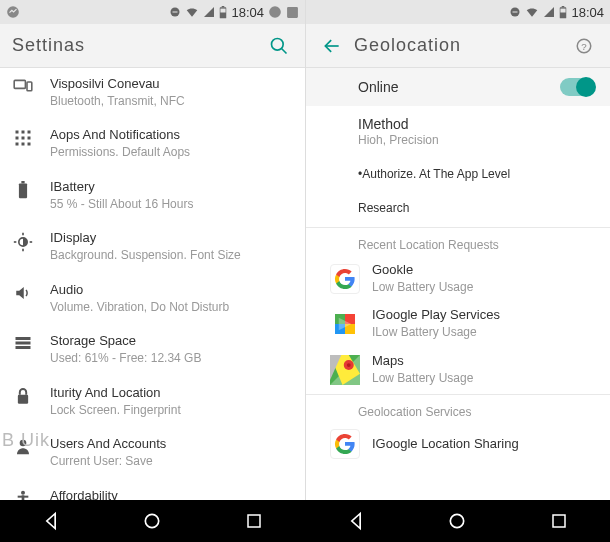  Describe the element at coordinates (458, 324) in the screenshot. I see `app-row-play-services: IGoogle Play ServicesILow Battery Usage` at that location.